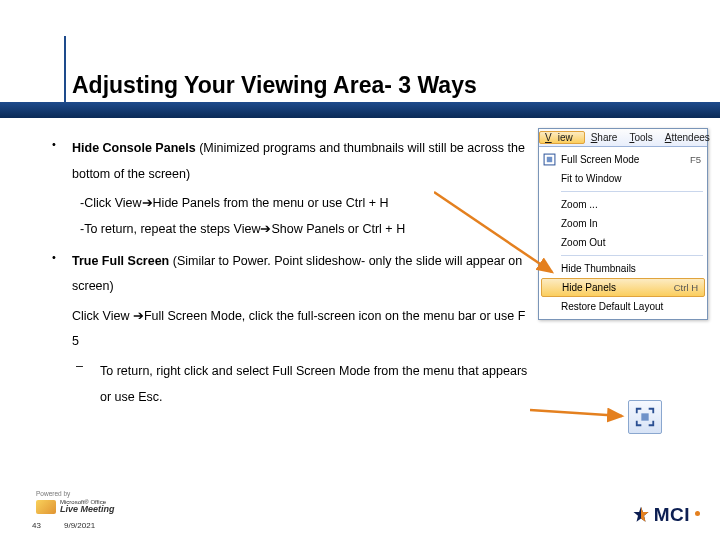 The image size is (720, 540). Describe the element at coordinates (306, 204) in the screenshot. I see `bullet-1-sub-1: -Click View➔Hide Panels from the menu or…` at that location.